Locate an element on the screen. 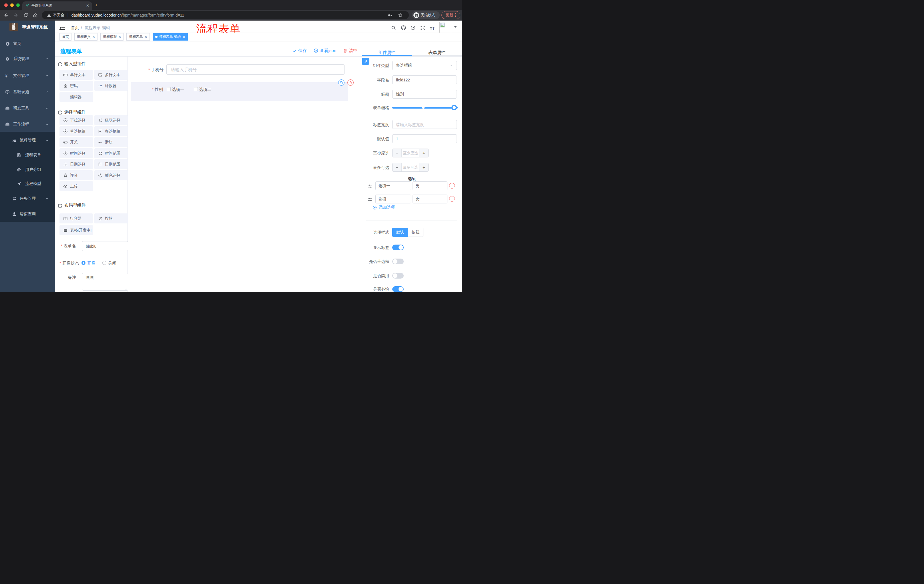 The image size is (924, 584). tag-process-definition: 流程定义✕ is located at coordinates (86, 37).